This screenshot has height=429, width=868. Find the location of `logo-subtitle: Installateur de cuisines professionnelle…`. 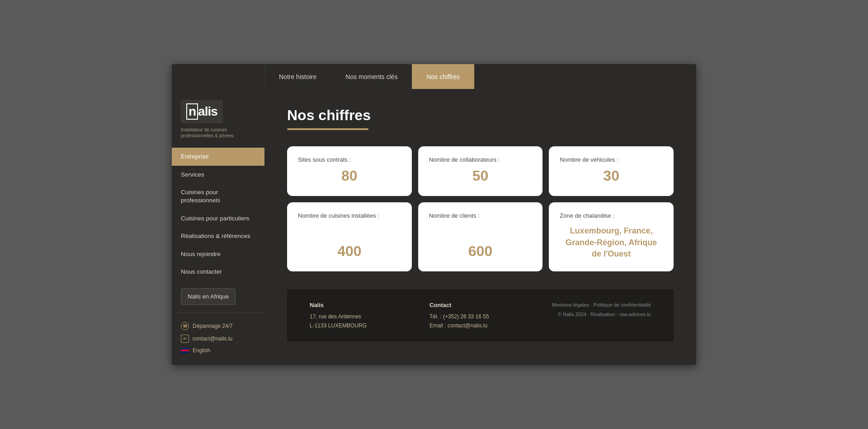

logo-subtitle: Installateur de cuisines professionnelle… is located at coordinates (218, 133).